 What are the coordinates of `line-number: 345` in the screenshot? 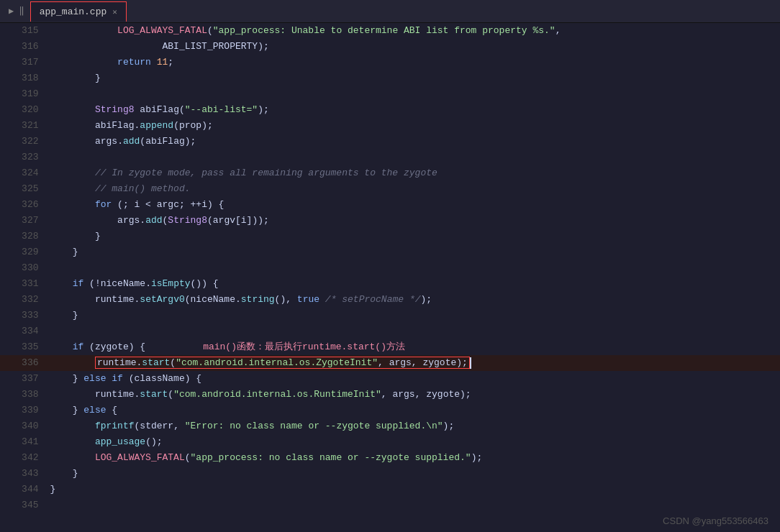 It's located at (24, 505).